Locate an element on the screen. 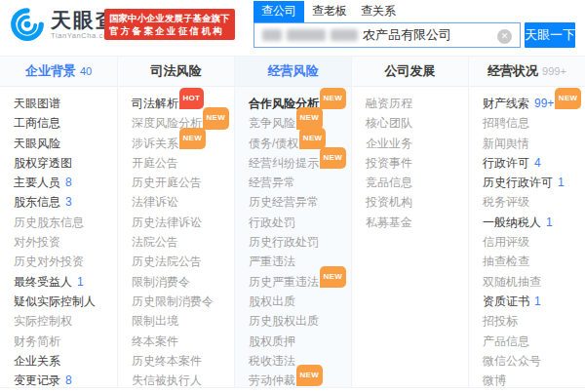 The width and height of the screenshot is (585, 392). column-header-label: 公司发展 is located at coordinates (410, 71).